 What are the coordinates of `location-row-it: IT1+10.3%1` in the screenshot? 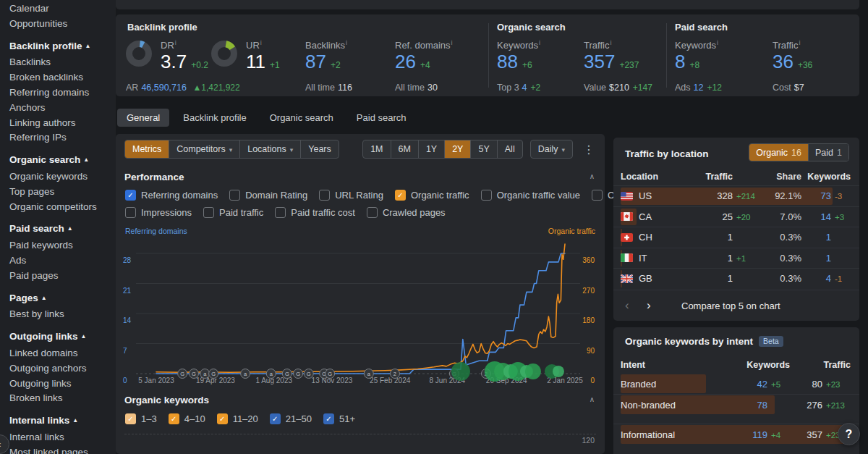 It's located at (736, 258).